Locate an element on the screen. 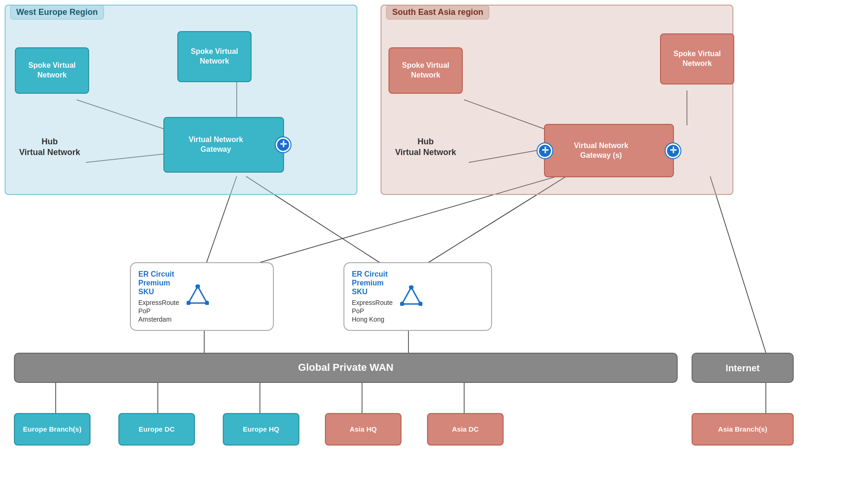 The width and height of the screenshot is (848, 504). er-hongkong-circuit-label: ER Circuit Premium SKU is located at coordinates (369, 283).